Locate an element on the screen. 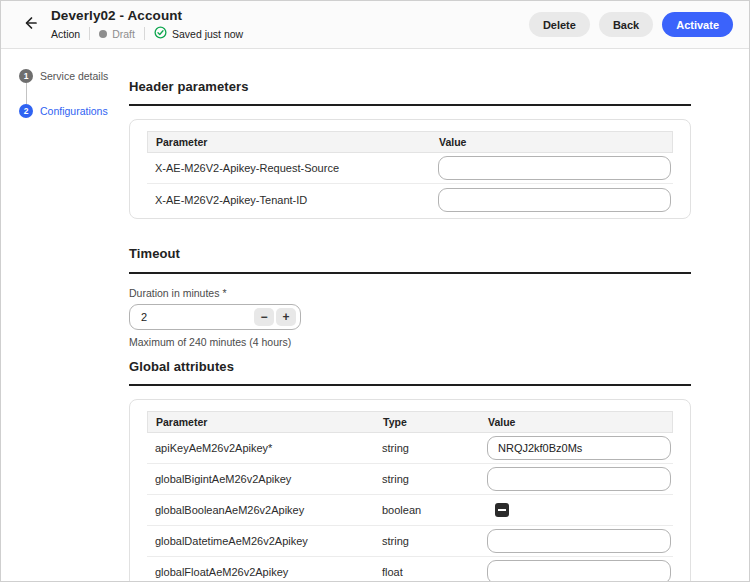 This screenshot has height=582, width=750. step-1-label: Service details is located at coordinates (74, 76).